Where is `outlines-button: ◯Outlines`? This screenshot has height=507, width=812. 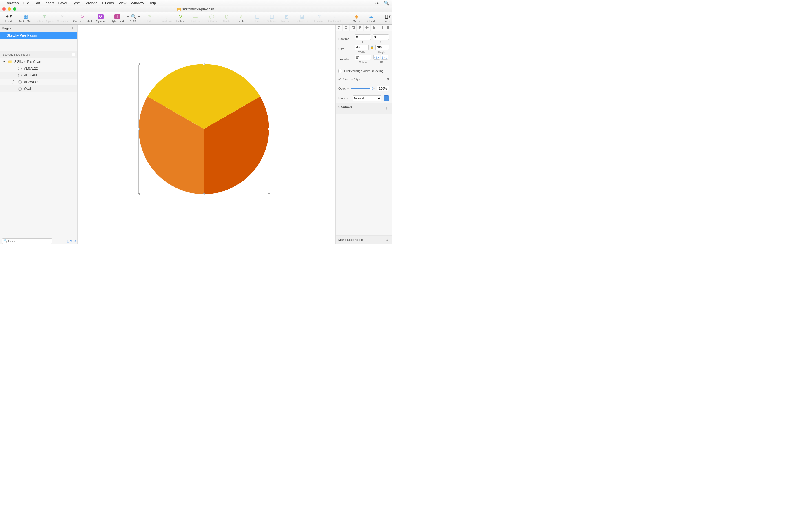 outlines-button: ◯Outlines is located at coordinates (212, 18).